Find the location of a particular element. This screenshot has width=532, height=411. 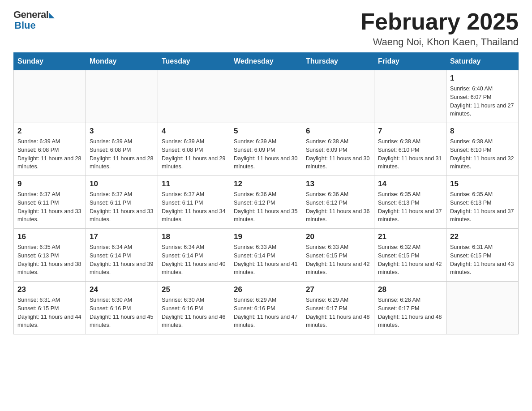

month-title: February 2025 is located at coordinates (440, 21).